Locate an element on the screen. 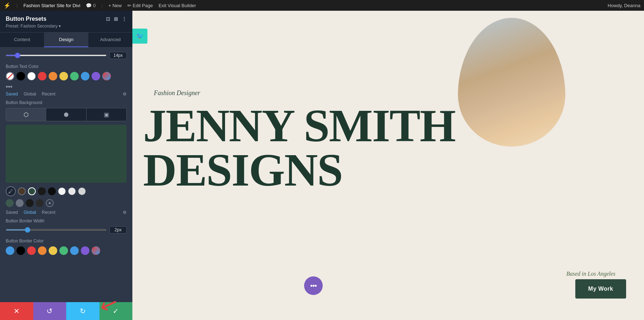  bg-color-global-tab: Global is located at coordinates (30, 212).